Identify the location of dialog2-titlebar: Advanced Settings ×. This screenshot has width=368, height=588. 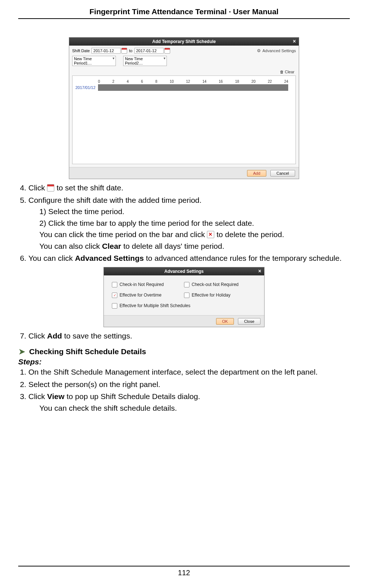
(184, 271).